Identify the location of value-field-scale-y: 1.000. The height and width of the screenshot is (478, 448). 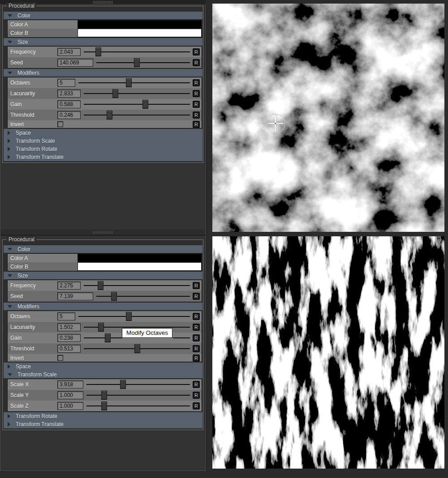
(70, 395).